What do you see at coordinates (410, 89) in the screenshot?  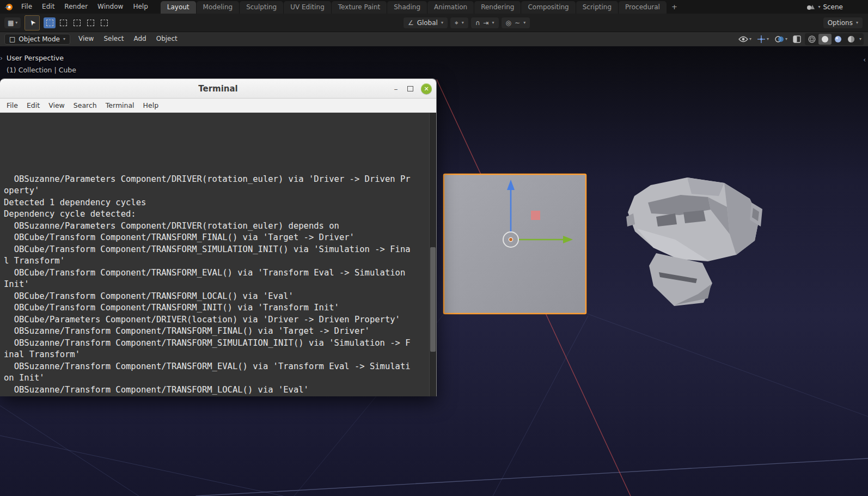 I see `restore-button` at bounding box center [410, 89].